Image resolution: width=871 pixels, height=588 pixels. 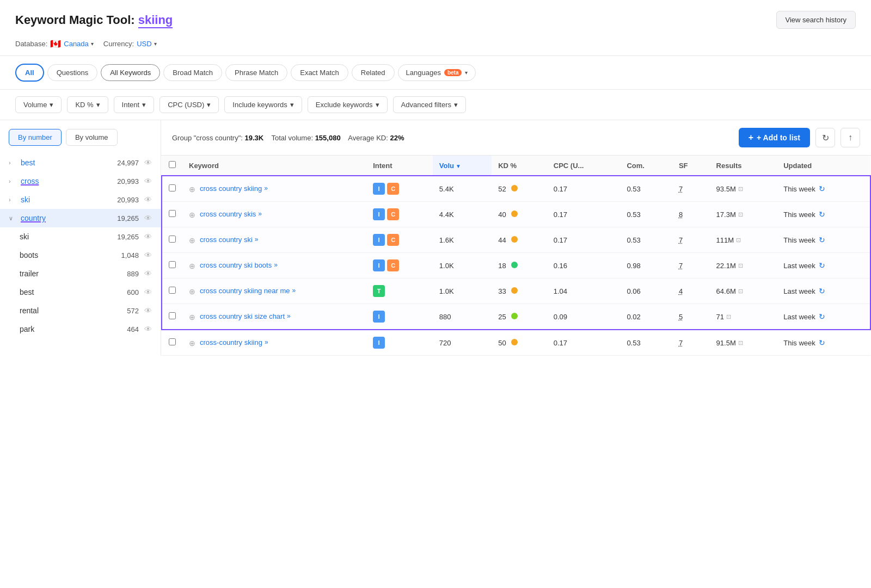 What do you see at coordinates (680, 292) in the screenshot?
I see `sf-value: 4` at bounding box center [680, 292].